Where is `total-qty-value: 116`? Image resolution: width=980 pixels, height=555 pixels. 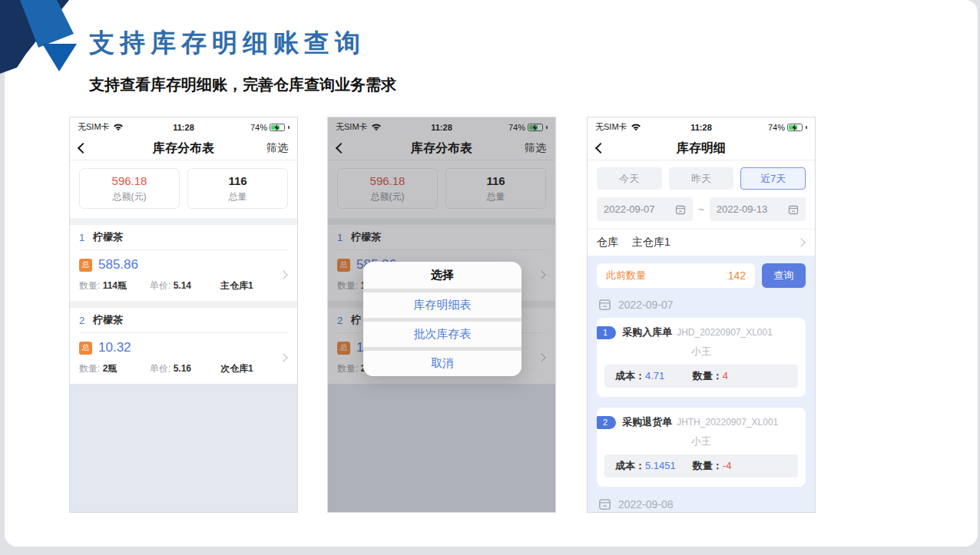 total-qty-value: 116 is located at coordinates (237, 181).